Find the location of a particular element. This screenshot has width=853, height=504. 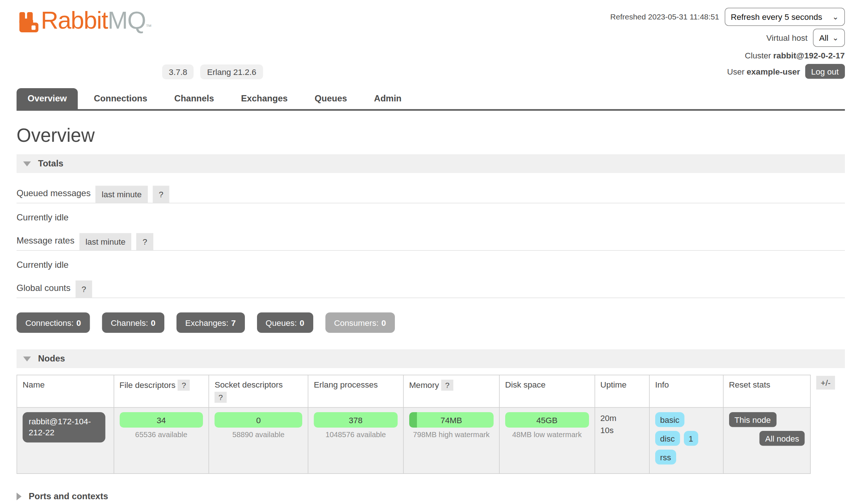

disk-space-bar: 45GB is located at coordinates (547, 420).